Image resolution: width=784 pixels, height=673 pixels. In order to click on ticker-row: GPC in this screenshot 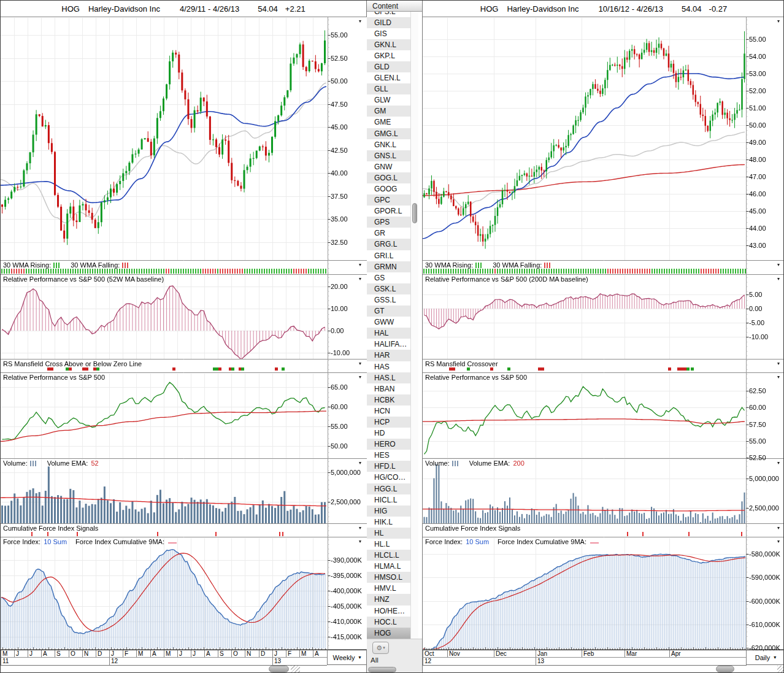, I will do `click(389, 200)`.